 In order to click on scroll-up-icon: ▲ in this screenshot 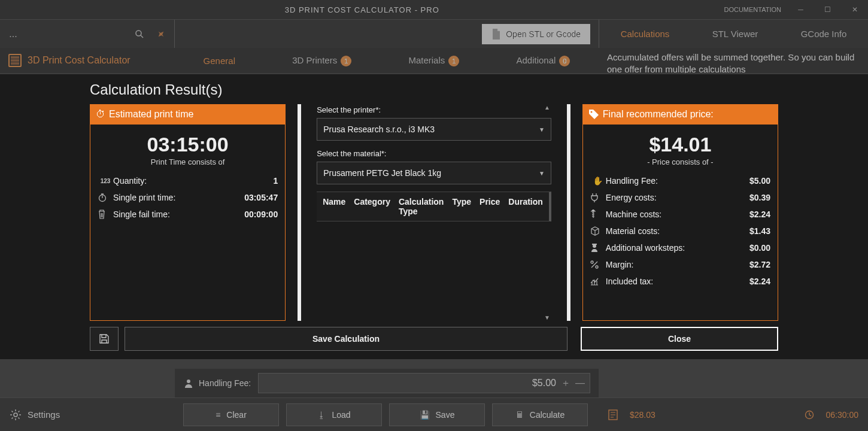, I will do `click(547, 108)`.